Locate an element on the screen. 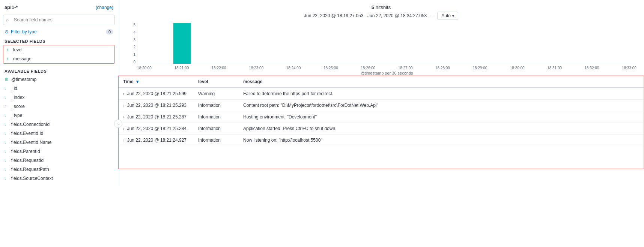  hits-header: 5 hitshits is located at coordinates (381, 7).